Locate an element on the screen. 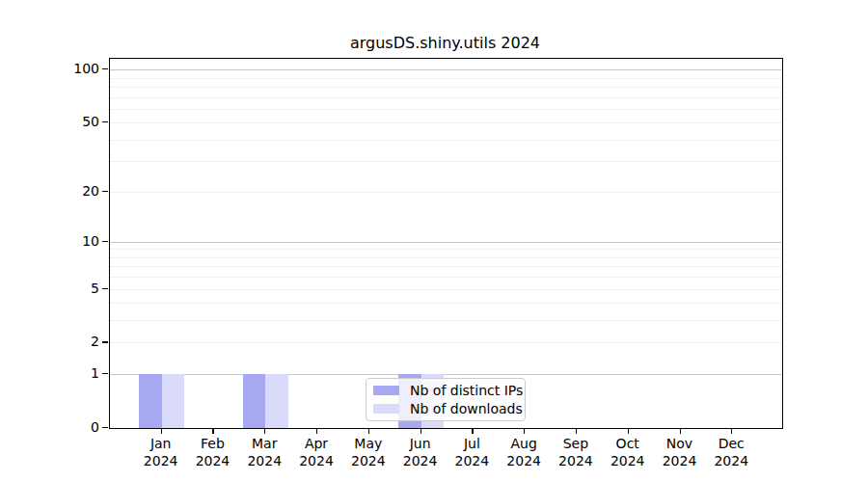  x-tick-label: Mar2024 is located at coordinates (264, 452).